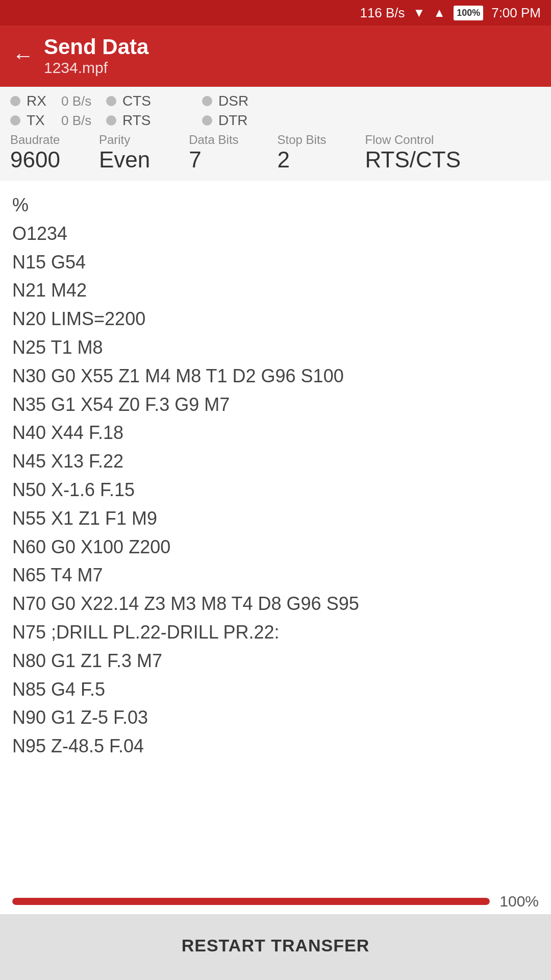 The height and width of the screenshot is (980, 551). What do you see at coordinates (382, 13) in the screenshot?
I see `network-speed: 116 B/s` at bounding box center [382, 13].